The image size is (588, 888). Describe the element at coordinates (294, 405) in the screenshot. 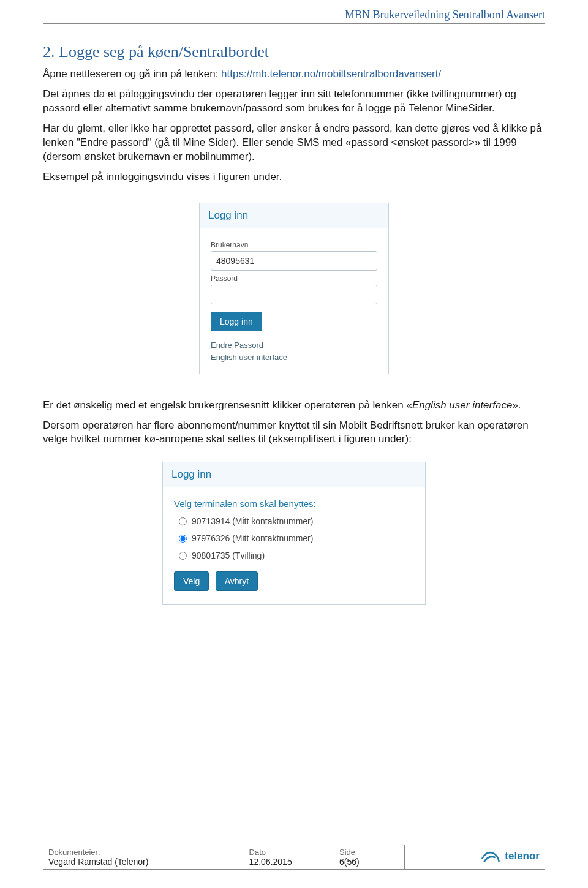

I see `paragraph-5: Er det ønskelig med et engelsk brukergre…` at that location.